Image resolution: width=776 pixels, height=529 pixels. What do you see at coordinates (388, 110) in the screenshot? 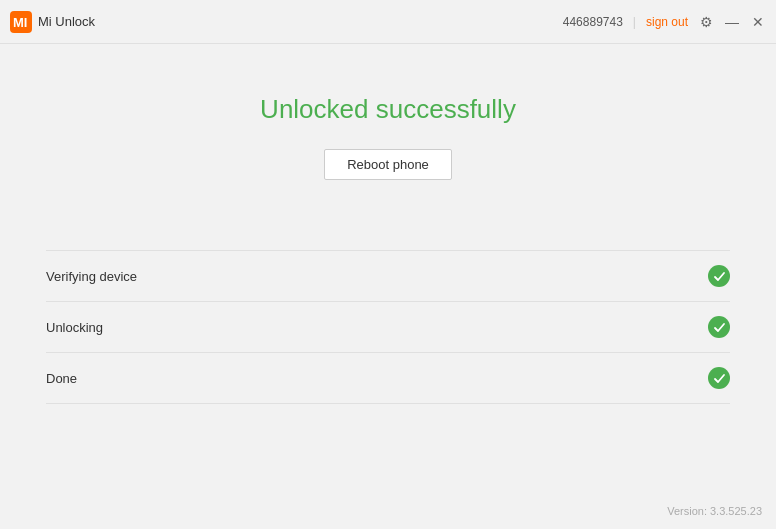
I see `success-title: Unlocked successfully` at bounding box center [388, 110].